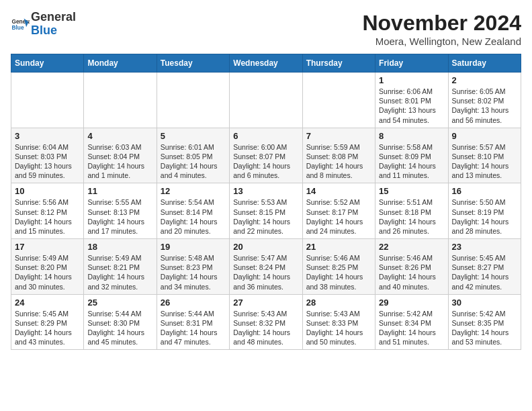  What do you see at coordinates (48, 267) in the screenshot?
I see `calendar-cell: 17Sunrise: 5:49 AMSunset: 8:20 PMDayligh…` at bounding box center [48, 267].